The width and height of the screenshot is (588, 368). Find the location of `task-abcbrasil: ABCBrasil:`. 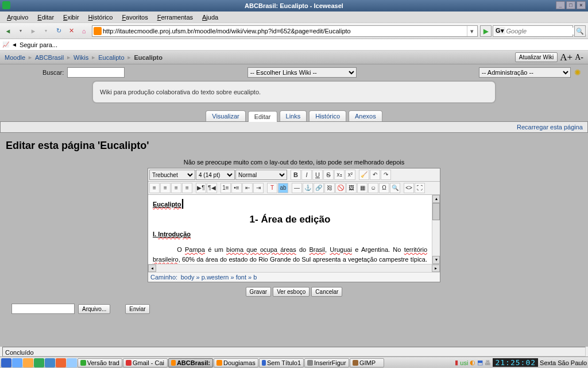

task-abcbrasil: ABCBrasil: is located at coordinates (191, 363).